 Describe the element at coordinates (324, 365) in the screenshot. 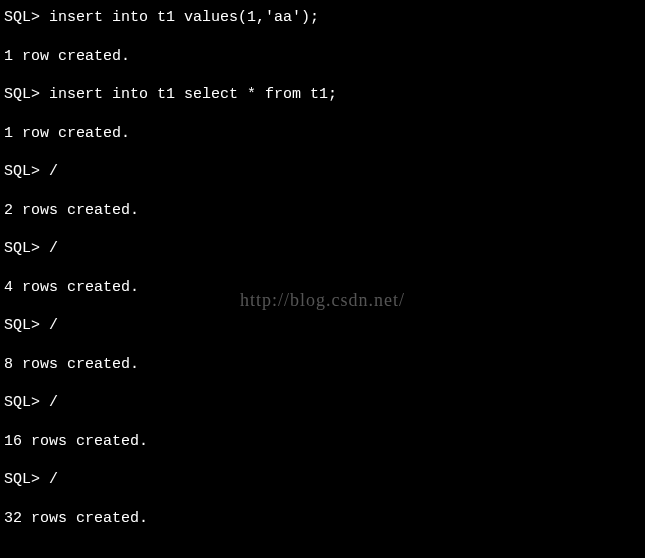

I see `terminal-output-line: 8 rows created.` at that location.